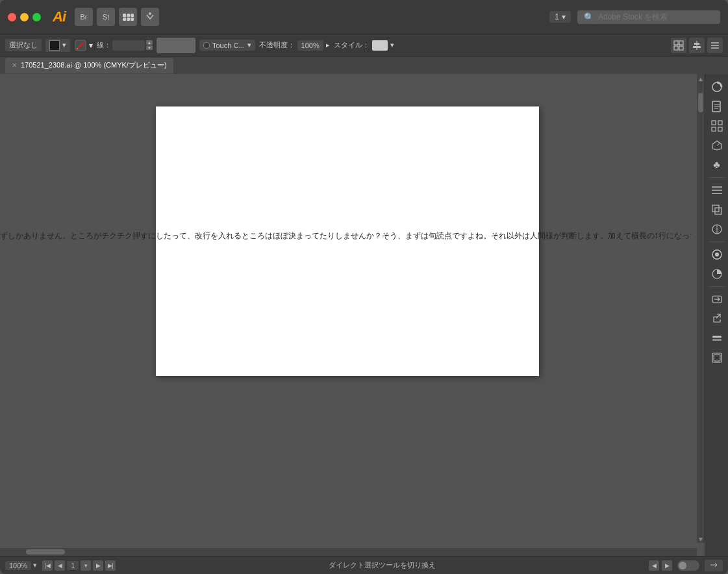  What do you see at coordinates (21, 566) in the screenshot?
I see `zoom-control: 100% ▾` at bounding box center [21, 566].